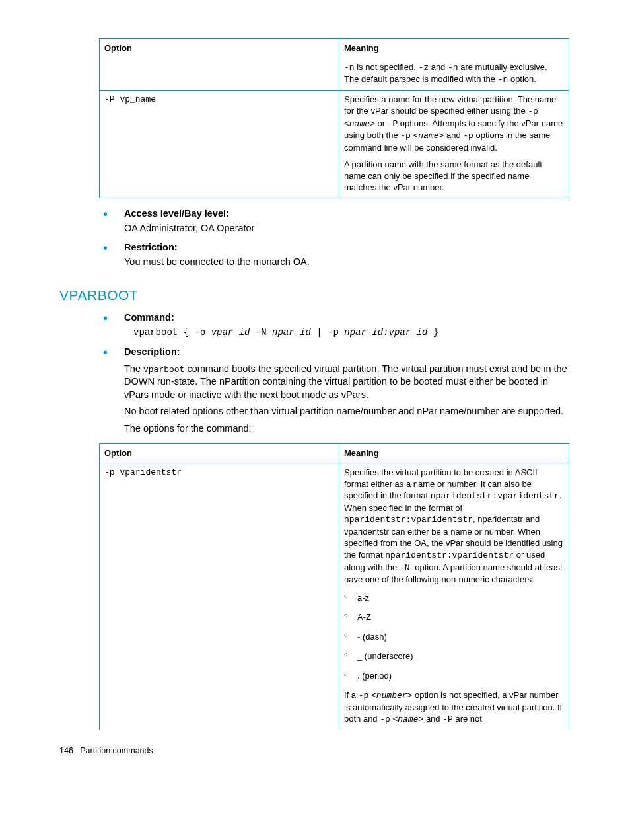  I want to click on char-item: a-z, so click(454, 598).